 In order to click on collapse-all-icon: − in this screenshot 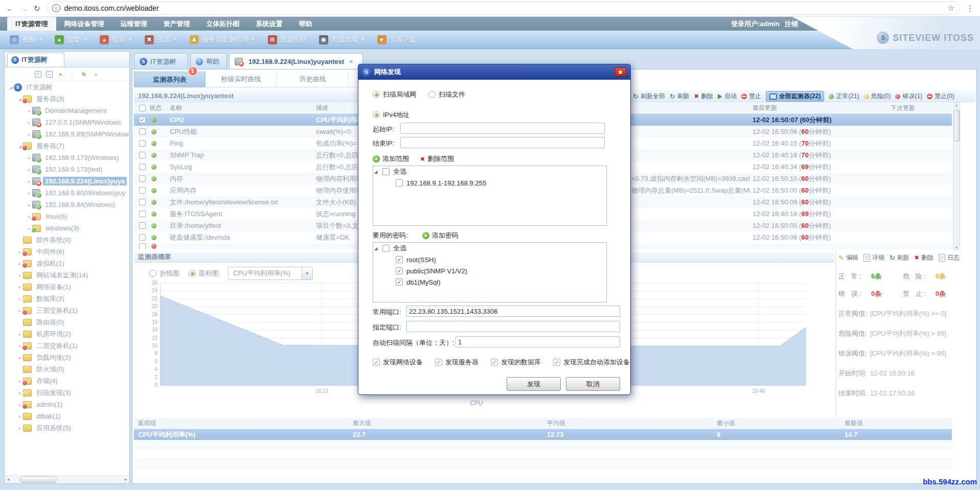, I will do `click(49, 75)`.